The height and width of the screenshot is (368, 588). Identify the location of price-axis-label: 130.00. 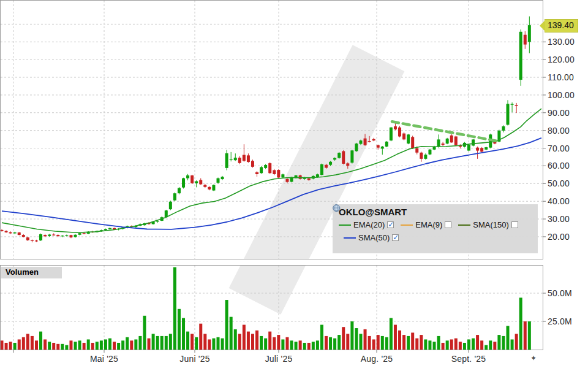
(561, 42).